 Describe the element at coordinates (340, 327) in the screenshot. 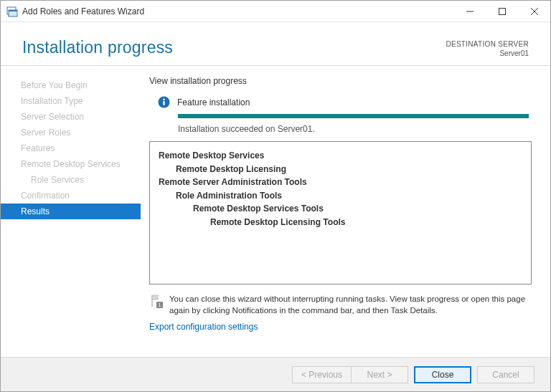

I see `export-config-link: Export configuration settings` at that location.